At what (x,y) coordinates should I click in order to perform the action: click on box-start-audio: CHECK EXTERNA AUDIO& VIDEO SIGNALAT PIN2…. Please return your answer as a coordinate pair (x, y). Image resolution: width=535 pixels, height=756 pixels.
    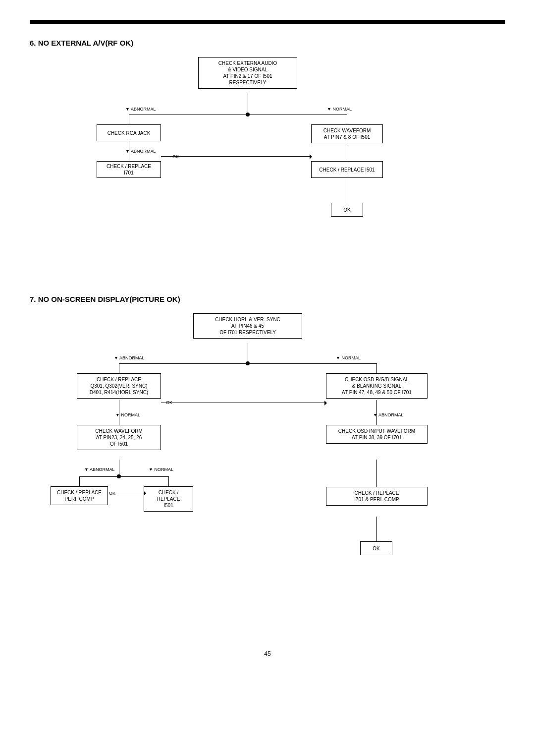
    Looking at the image, I should click on (248, 73).